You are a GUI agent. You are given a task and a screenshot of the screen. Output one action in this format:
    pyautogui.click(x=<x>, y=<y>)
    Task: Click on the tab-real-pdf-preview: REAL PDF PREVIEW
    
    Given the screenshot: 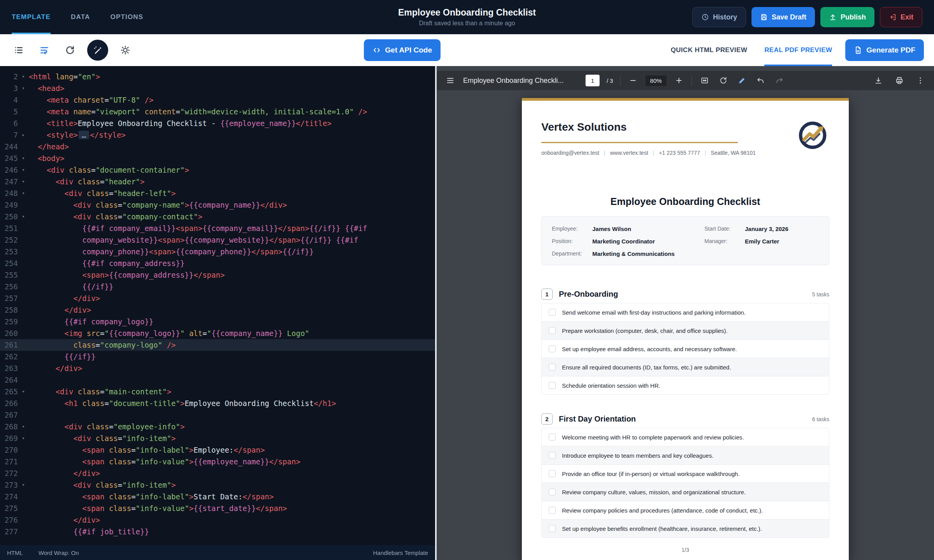 What is the action you would take?
    pyautogui.click(x=798, y=50)
    